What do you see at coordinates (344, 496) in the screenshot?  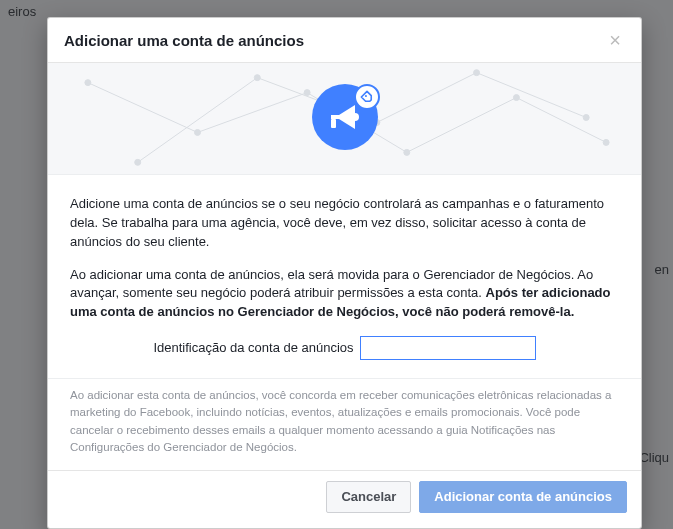 I see `modal-footer: Cancelar Adicionar conta de anúncios` at bounding box center [344, 496].